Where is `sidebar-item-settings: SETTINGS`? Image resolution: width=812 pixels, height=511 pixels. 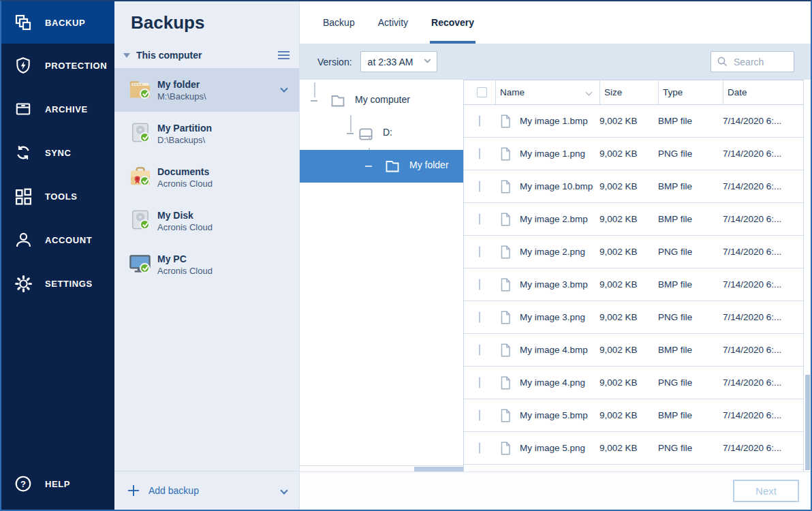 sidebar-item-settings: SETTINGS is located at coordinates (58, 283).